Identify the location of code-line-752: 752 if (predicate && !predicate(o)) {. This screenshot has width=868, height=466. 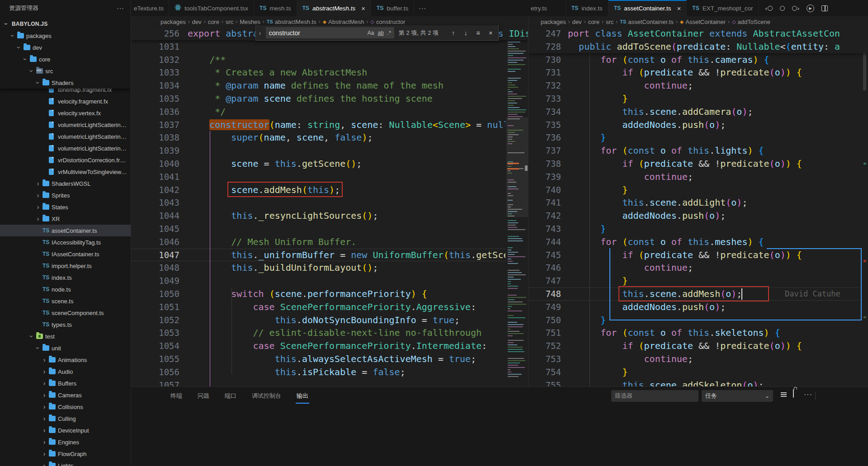
(693, 346).